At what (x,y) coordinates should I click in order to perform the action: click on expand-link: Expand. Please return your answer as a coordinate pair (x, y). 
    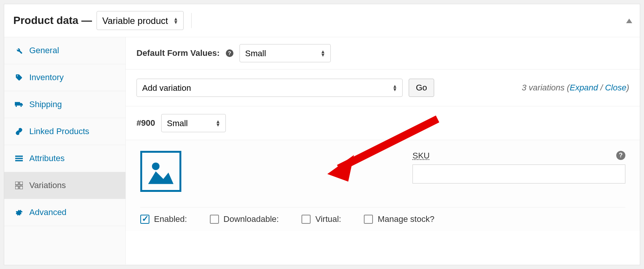
    Looking at the image, I should click on (584, 87).